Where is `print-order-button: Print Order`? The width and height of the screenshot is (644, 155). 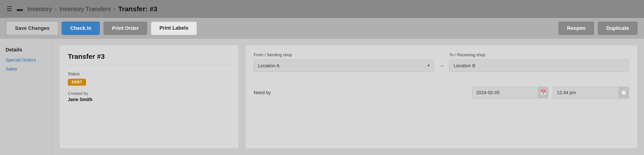 print-order-button: Print Order is located at coordinates (126, 28).